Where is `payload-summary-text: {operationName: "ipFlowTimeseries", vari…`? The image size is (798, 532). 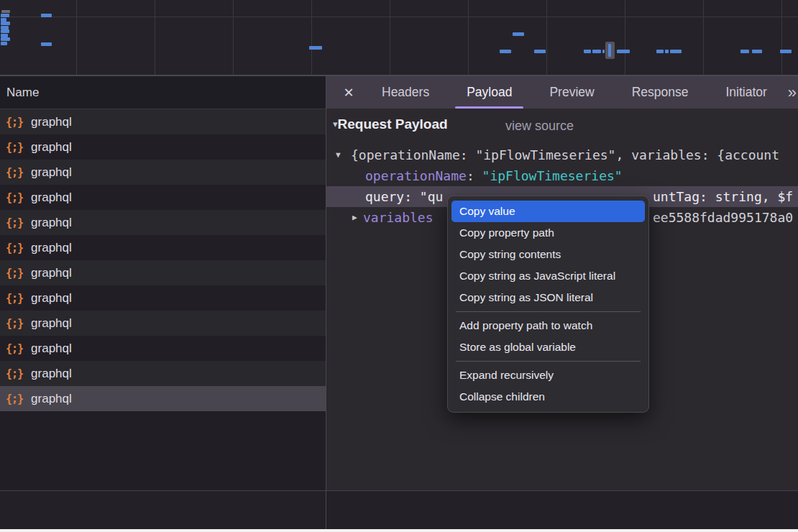
payload-summary-text: {operationName: "ipFlowTimeseries", vari… is located at coordinates (565, 155).